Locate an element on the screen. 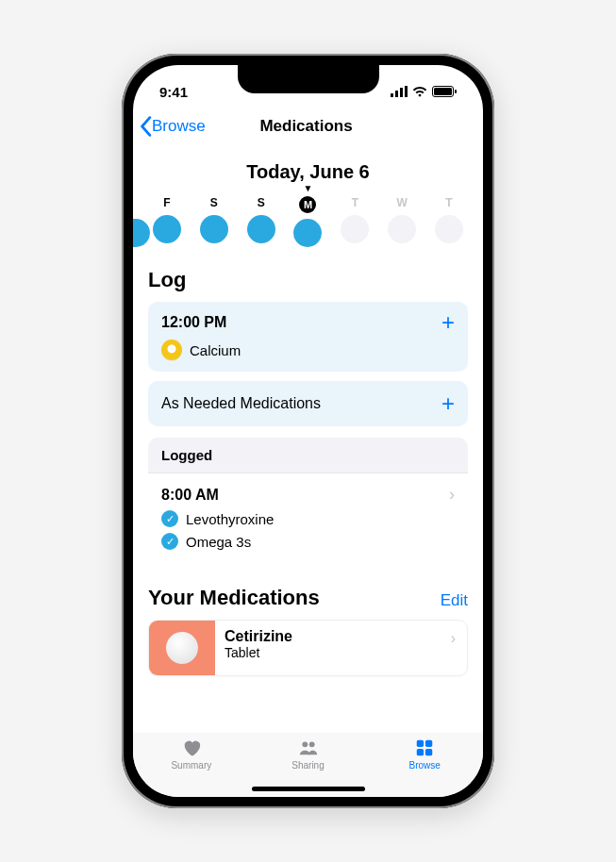  grid-icon is located at coordinates (425, 748).